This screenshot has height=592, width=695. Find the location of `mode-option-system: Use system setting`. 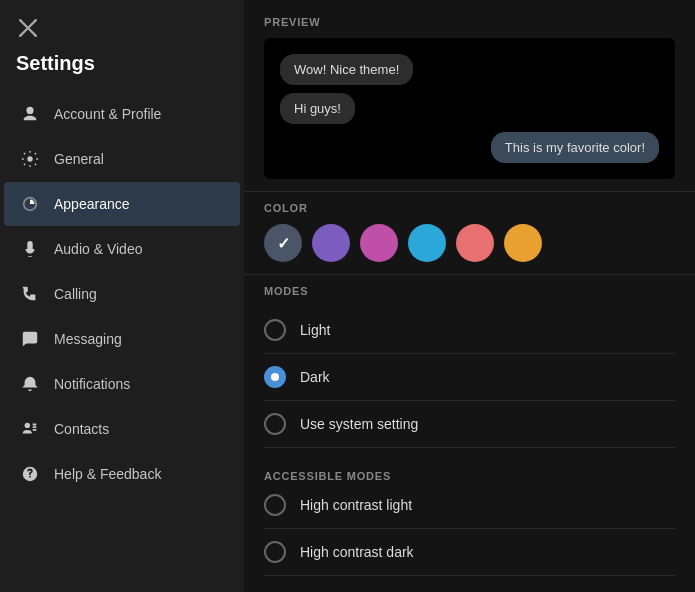

mode-option-system: Use system setting is located at coordinates (470, 424).